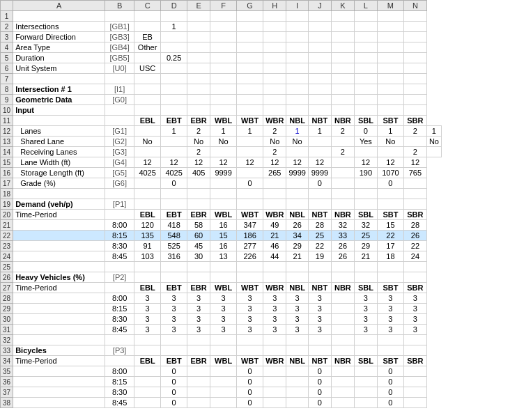 This screenshot has height=420, width=517. What do you see at coordinates (275, 256) in the screenshot?
I see `cell: 44` at bounding box center [275, 256].